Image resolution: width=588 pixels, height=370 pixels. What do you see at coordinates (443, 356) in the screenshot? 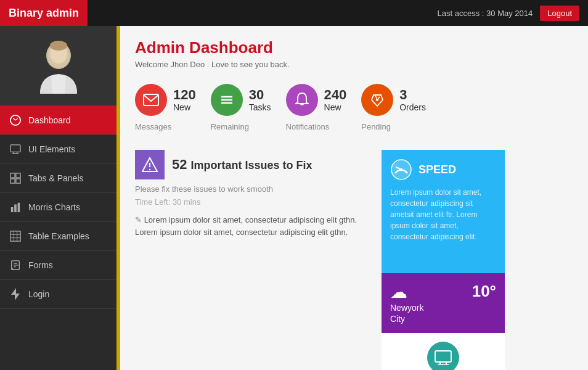
I see `display-monitor-icon` at bounding box center [443, 356].